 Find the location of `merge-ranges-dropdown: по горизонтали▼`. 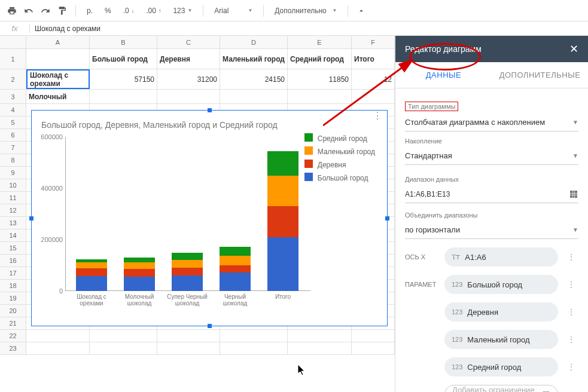

merge-ranges-dropdown: по горизонтали▼ is located at coordinates (492, 230).